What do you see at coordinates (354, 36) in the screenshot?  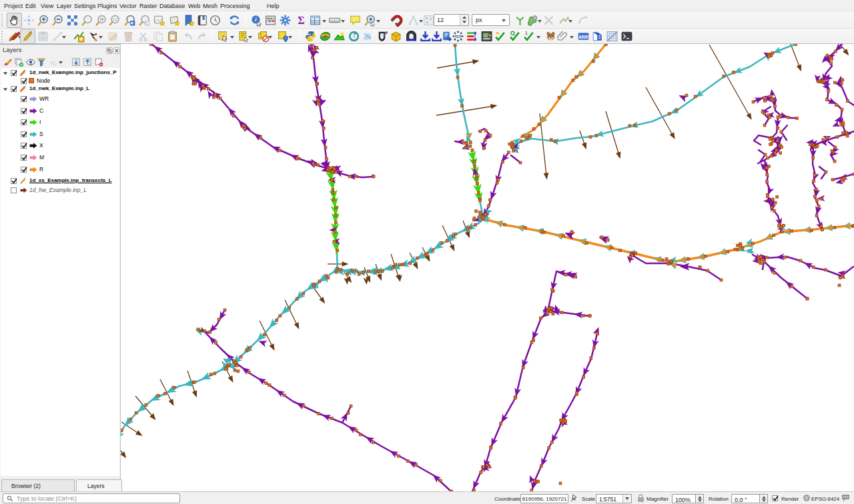 I see `svg-text: v` at bounding box center [354, 36].